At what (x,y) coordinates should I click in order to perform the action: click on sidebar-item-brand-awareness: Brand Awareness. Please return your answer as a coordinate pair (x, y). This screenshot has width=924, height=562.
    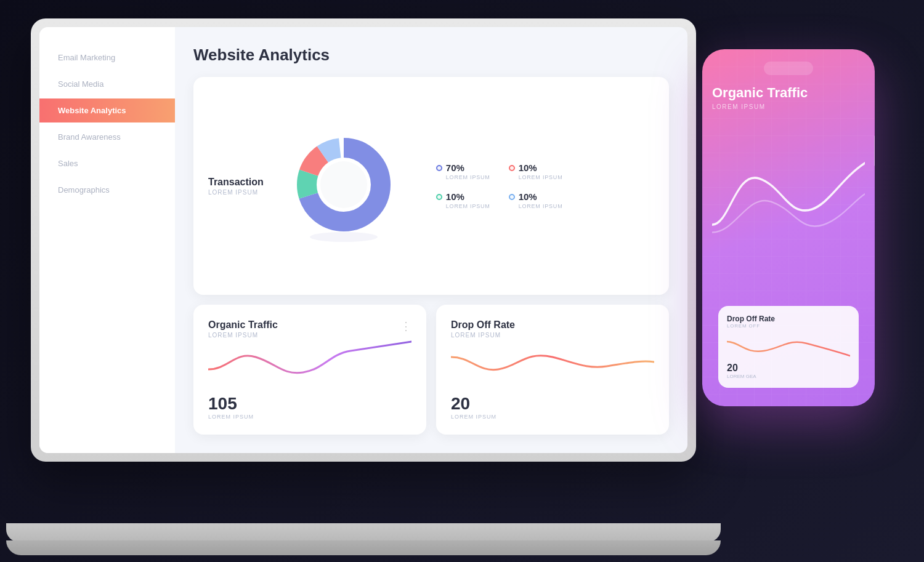
    Looking at the image, I should click on (107, 137).